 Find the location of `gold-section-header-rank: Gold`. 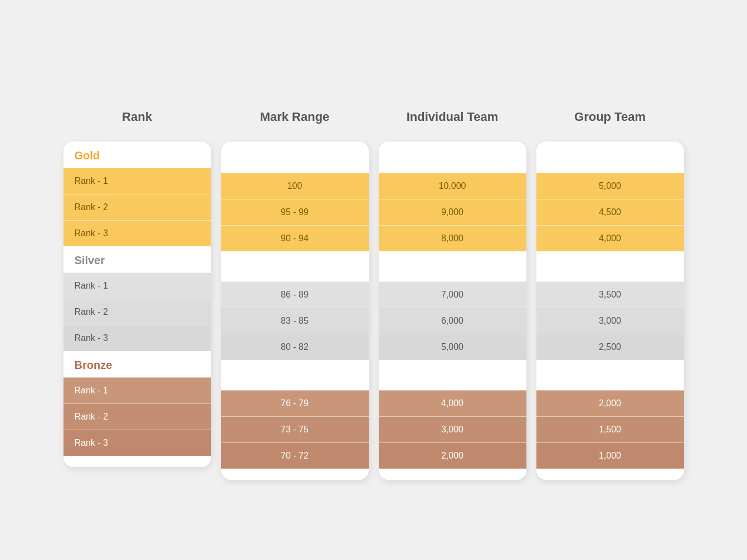

gold-section-header-rank: Gold is located at coordinates (137, 155).